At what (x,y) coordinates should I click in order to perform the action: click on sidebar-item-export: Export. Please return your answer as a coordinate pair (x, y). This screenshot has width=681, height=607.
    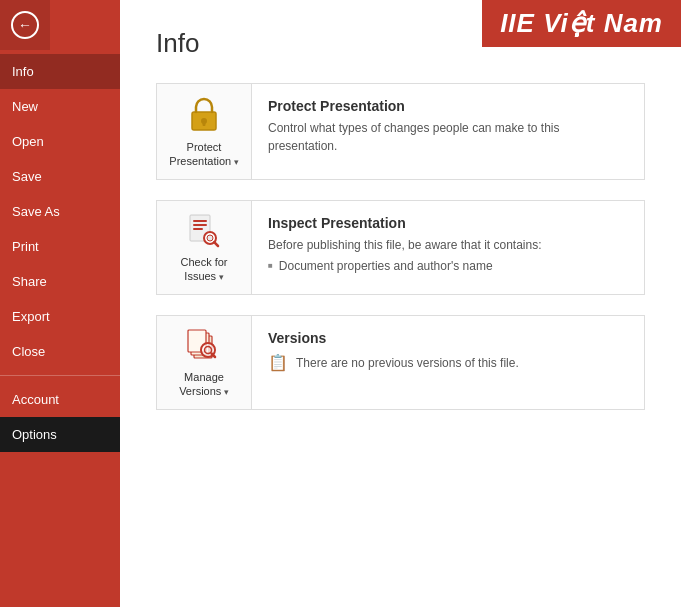
    Looking at the image, I should click on (60, 316).